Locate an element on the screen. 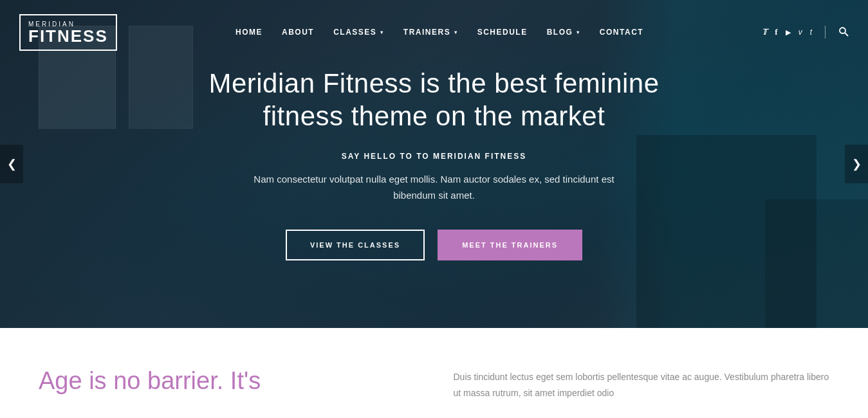 This screenshot has height=418, width=868. social-icons-group: 𝕋 f ▶ v t is located at coordinates (787, 32).